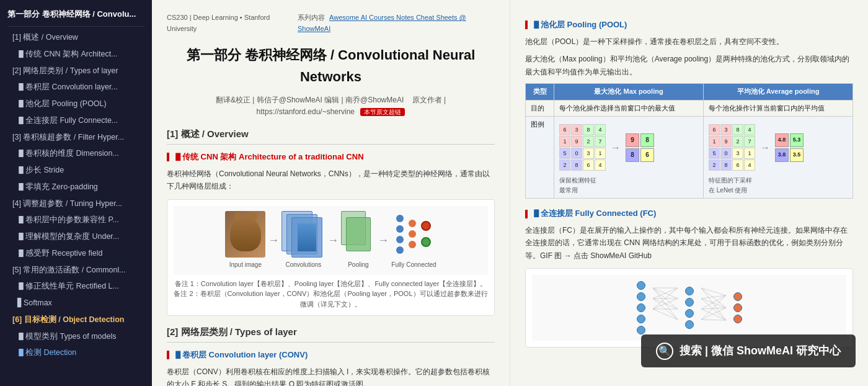  What do you see at coordinates (540, 92) in the screenshot?
I see `pool-col1: 类型` at bounding box center [540, 92].